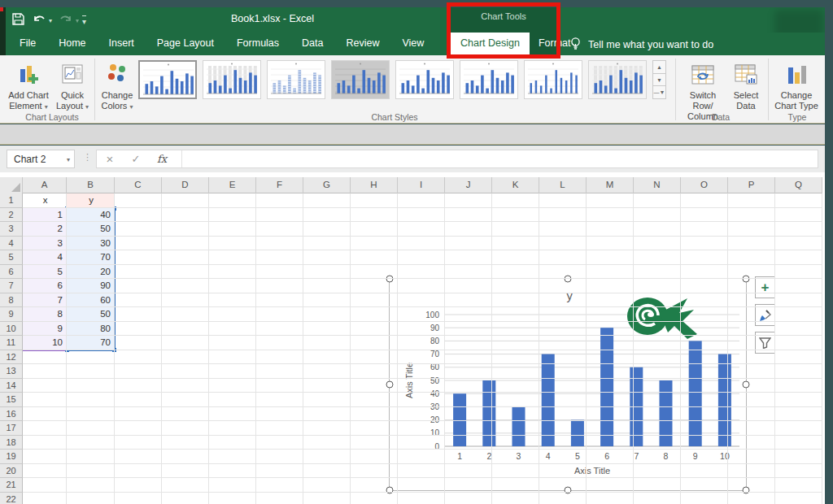 The image size is (833, 504). Describe the element at coordinates (185, 215) in the screenshot. I see `cell-D2` at that location.